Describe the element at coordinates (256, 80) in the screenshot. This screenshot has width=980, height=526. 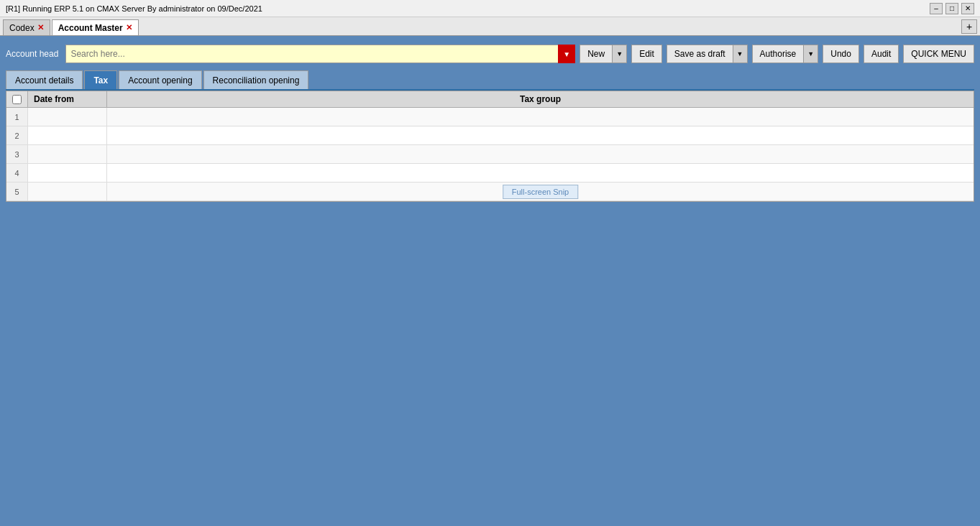
I see `tab-reconciliation-opening: Reconciliation opening` at that location.